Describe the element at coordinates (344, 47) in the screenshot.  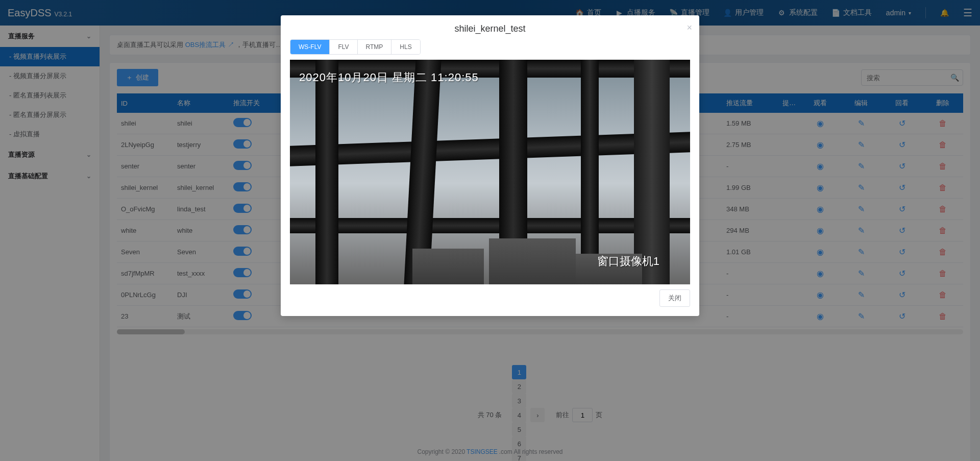
I see `protocol-tab: FLV` at that location.